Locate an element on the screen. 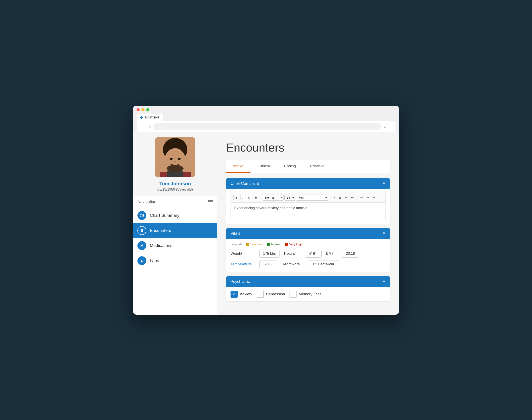 The height and width of the screenshot is (420, 532). back-button: ←→ is located at coordinates (143, 127).